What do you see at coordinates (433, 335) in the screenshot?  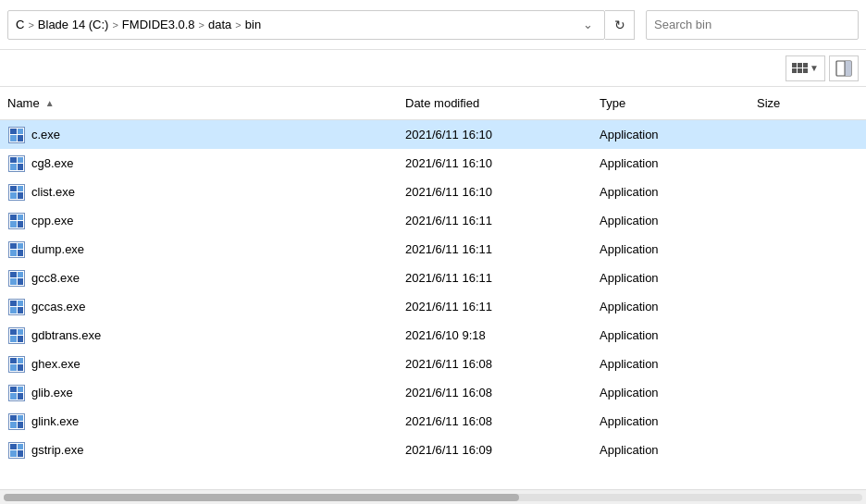 I see `table-row: gdbtrans.exe 2021/6/10 9:18 Application` at bounding box center [433, 335].